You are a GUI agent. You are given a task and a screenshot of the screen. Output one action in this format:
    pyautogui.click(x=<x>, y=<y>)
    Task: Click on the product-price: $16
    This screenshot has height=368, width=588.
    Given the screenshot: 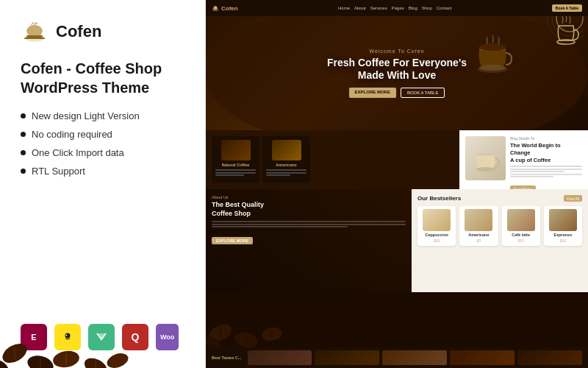 What is the action you would take?
    pyautogui.click(x=563, y=241)
    